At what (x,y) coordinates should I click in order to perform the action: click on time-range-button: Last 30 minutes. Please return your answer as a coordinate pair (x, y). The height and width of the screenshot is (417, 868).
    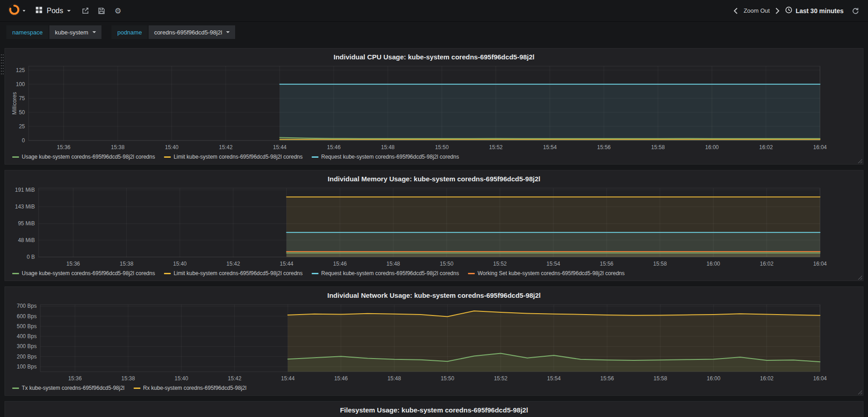
    Looking at the image, I should click on (815, 11).